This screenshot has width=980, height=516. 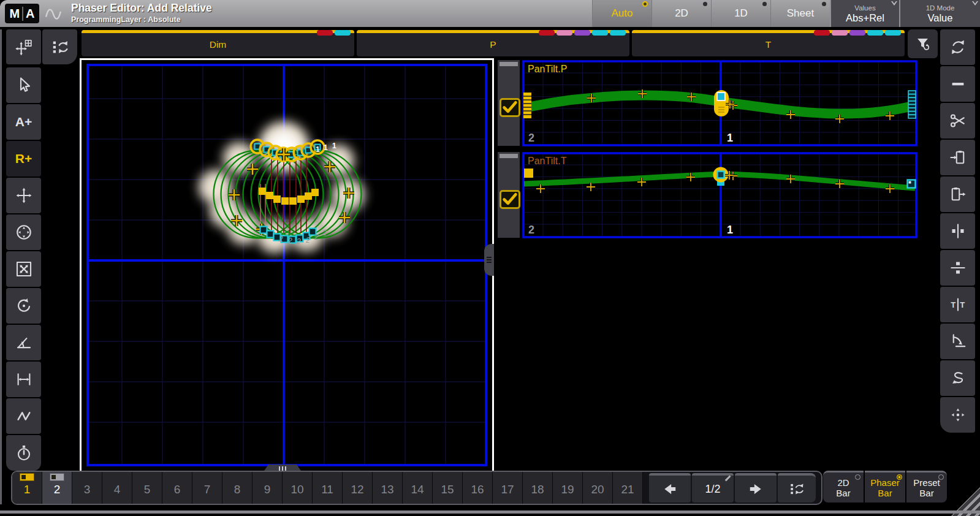 What do you see at coordinates (147, 488) in the screenshot?
I see `step-5: 5` at bounding box center [147, 488].